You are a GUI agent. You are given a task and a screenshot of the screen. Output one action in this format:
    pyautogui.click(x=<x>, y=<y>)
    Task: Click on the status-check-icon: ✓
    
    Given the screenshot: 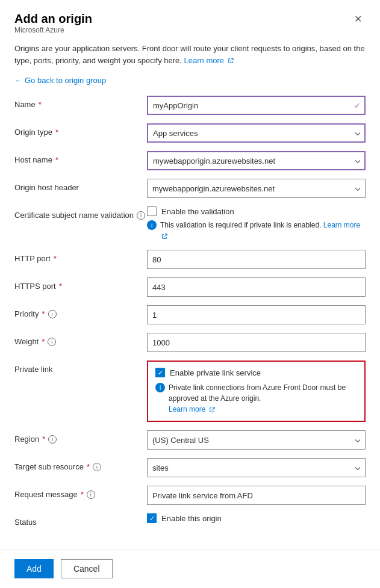 What is the action you would take?
    pyautogui.click(x=152, y=519)
    